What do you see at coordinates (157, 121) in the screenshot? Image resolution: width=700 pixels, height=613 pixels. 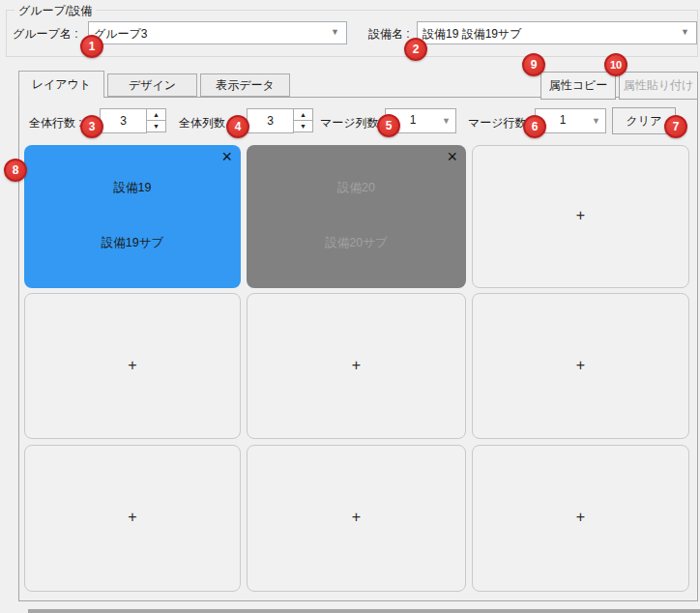 I see `total-rows-spinner: ▲ ▼` at bounding box center [157, 121].